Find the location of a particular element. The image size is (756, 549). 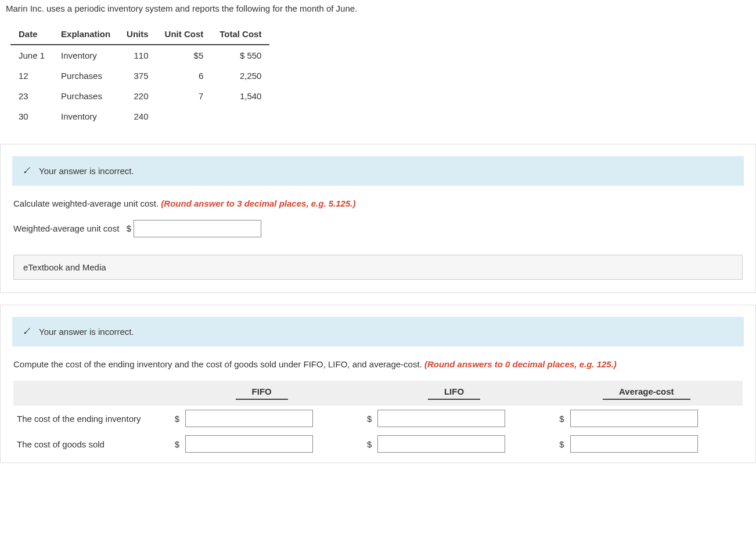

weighted-avg-input is located at coordinates (197, 229).